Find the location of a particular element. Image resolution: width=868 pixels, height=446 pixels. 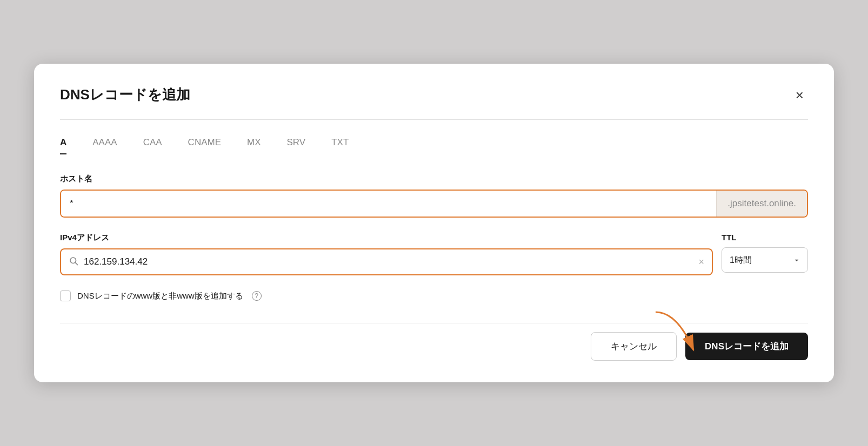

hostname-suffix: .jpsitetest.online. is located at coordinates (762, 204).